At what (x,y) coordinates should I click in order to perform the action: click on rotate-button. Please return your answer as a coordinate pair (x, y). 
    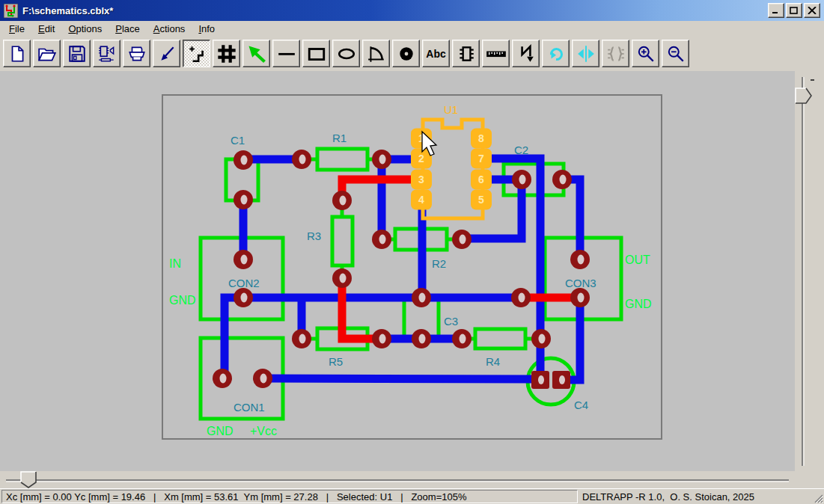
    Looking at the image, I should click on (555, 54).